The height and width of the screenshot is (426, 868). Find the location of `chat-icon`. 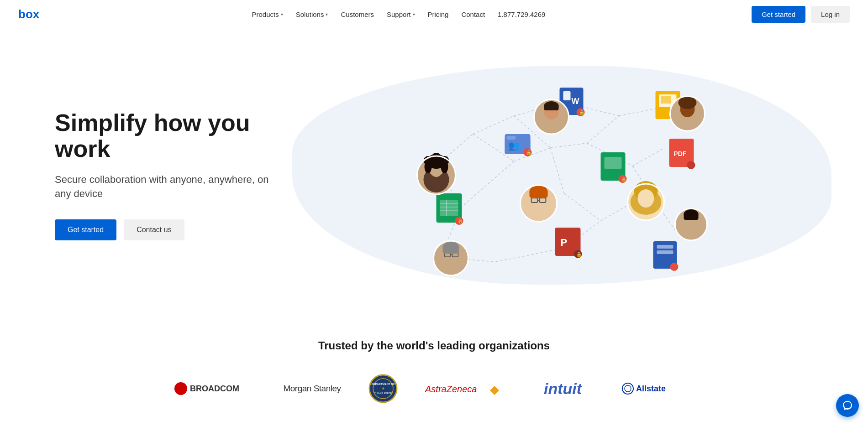

chat-icon is located at coordinates (847, 405).